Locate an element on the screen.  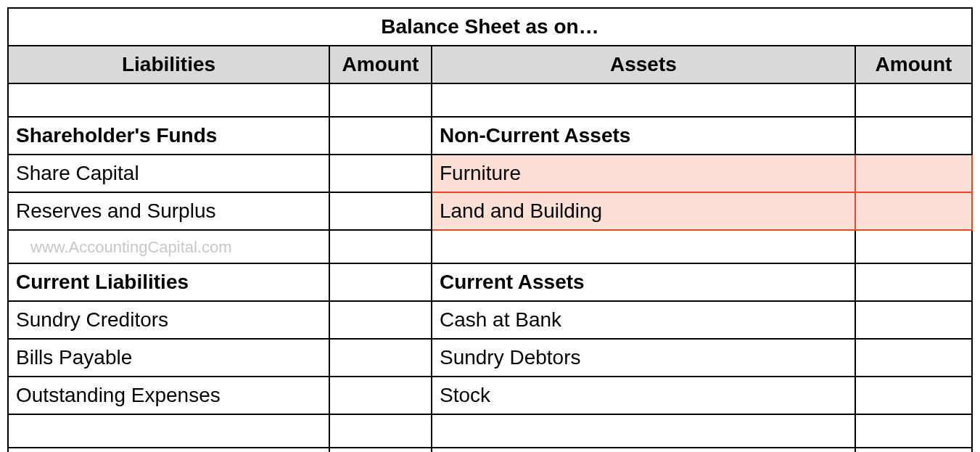
outstanding-expenses-label: Outstanding Expenses is located at coordinates (168, 395).